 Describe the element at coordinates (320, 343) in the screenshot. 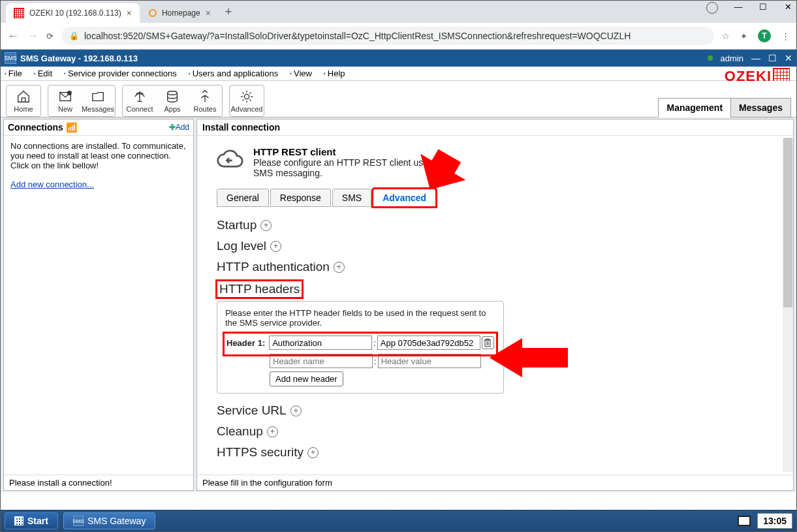

I see `header-1-name-input` at that location.